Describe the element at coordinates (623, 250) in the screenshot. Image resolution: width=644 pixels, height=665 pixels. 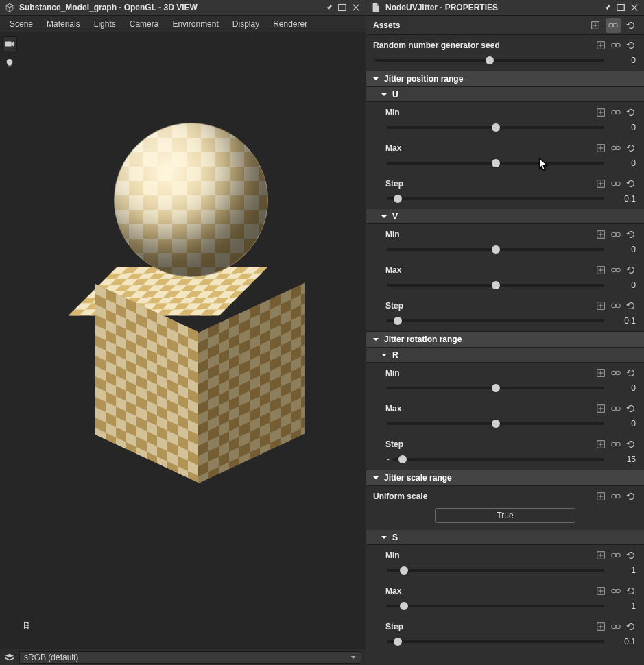
I see `v-min-value: 0` at that location.